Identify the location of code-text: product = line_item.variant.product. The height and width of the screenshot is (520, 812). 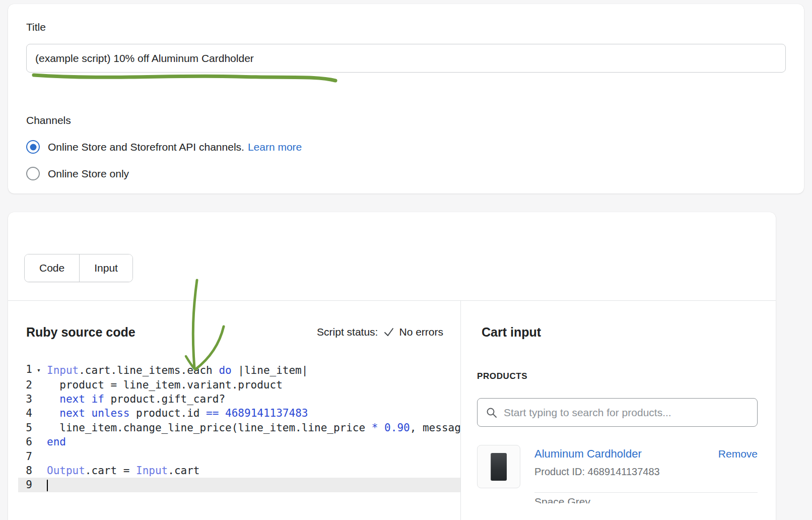
(253, 385).